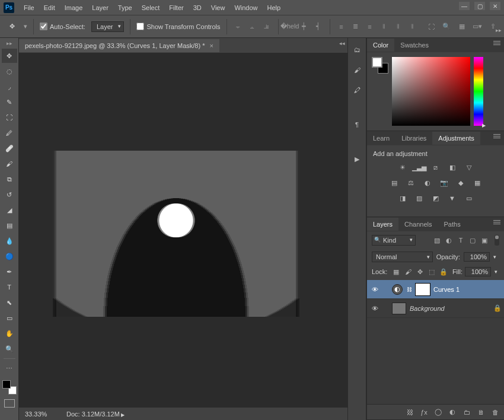 The height and width of the screenshot is (420, 504). Describe the element at coordinates (399, 308) in the screenshot. I see `layer-thumb` at that location.